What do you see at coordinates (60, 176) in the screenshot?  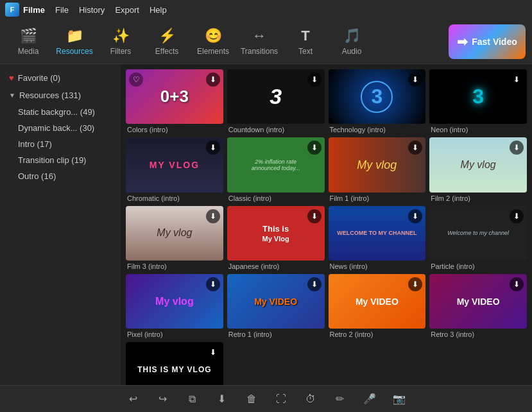 I see `sidebar-outro: Outro (16)` at bounding box center [60, 176].